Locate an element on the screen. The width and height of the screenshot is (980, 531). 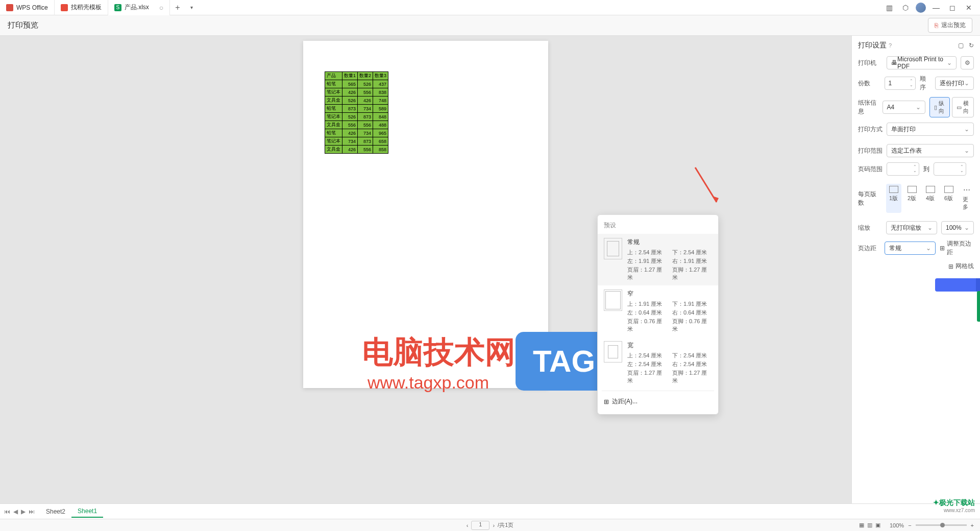
layout-4: 4版 is located at coordinates (930, 198).